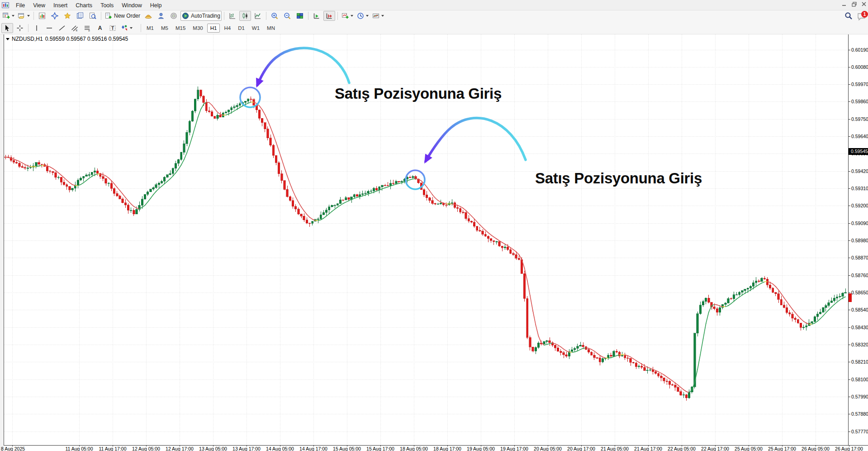 Image resolution: width=868 pixels, height=451 pixels. I want to click on tester-play-button, so click(317, 16).